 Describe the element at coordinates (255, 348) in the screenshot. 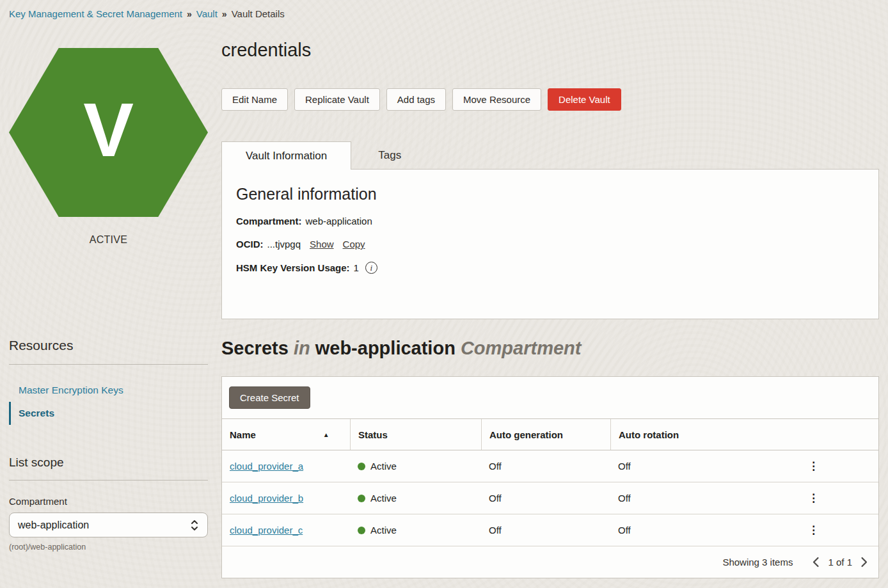

I see `secrets-heading-prefix: Secrets` at that location.